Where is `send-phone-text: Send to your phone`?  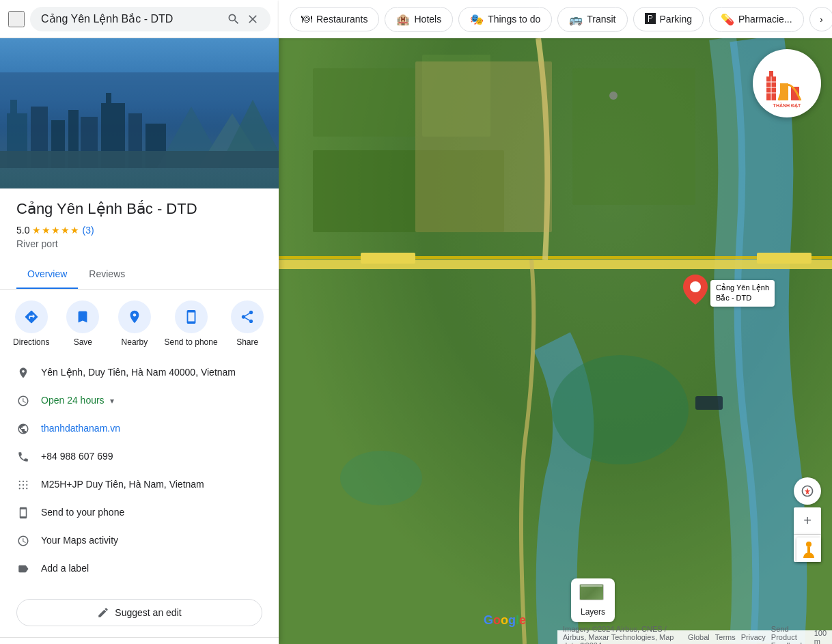
send-phone-text: Send to your phone is located at coordinates (152, 512).